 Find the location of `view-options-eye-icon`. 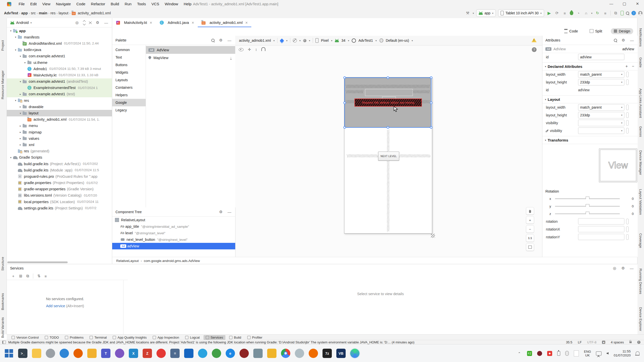

view-options-eye-icon is located at coordinates (241, 50).